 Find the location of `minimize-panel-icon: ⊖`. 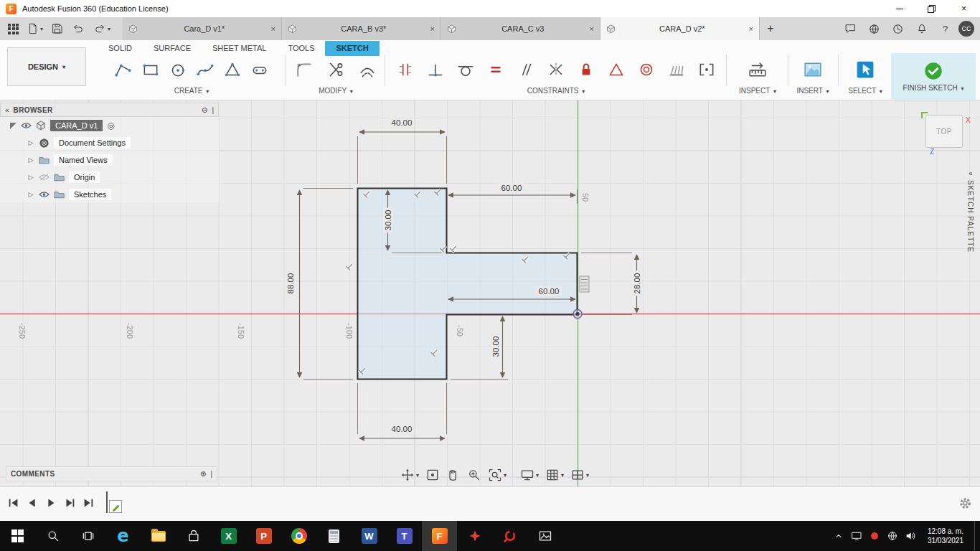

minimize-panel-icon: ⊖ is located at coordinates (204, 110).